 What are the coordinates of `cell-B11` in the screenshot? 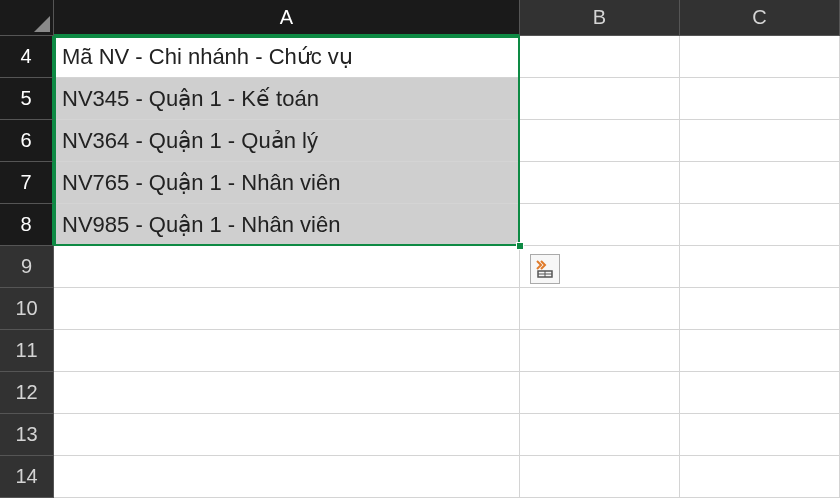 It's located at (600, 351).